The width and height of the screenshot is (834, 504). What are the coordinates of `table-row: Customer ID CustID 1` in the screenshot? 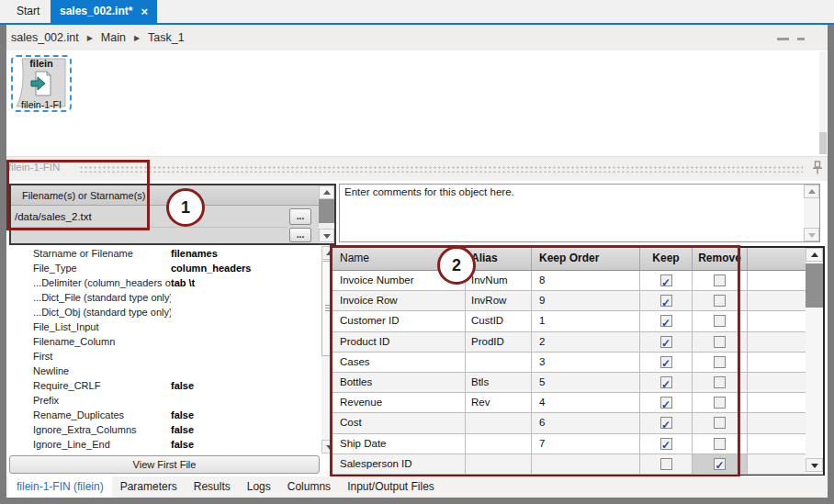 It's located at (578, 321).